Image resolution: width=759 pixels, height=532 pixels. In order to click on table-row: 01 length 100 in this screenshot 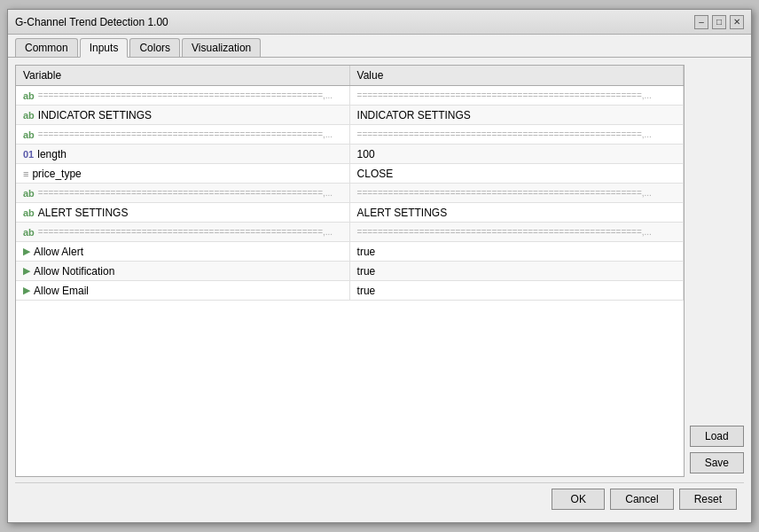, I will do `click(349, 154)`.